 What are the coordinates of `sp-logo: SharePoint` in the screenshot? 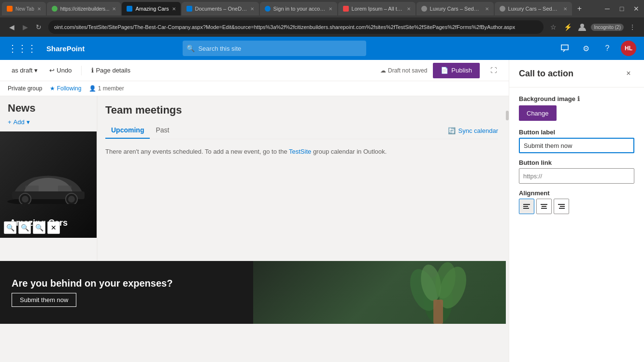 It's located at (66, 48).